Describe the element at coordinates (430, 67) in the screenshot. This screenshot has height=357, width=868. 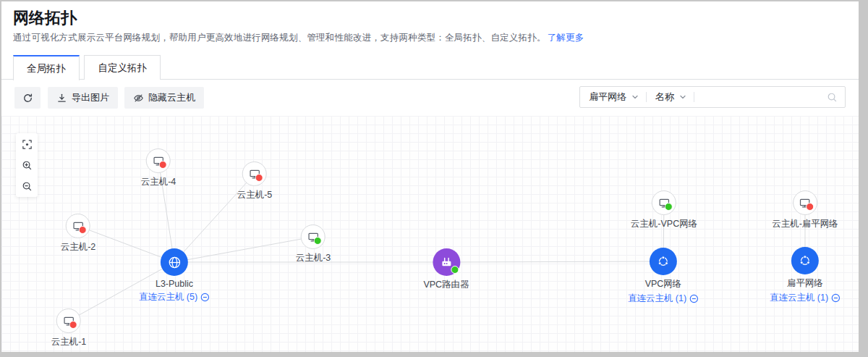
I see `tab-bar: 全局拓扑 自定义拓扑` at that location.